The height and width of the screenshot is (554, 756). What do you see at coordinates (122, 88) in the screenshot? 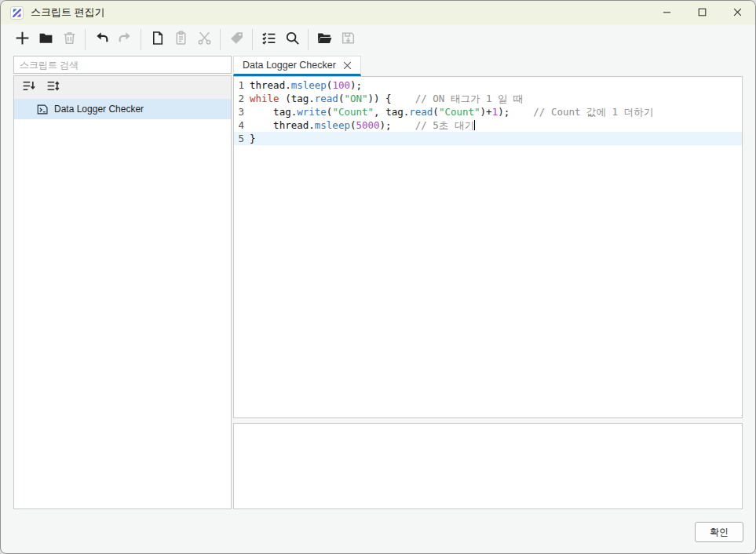
I see `script-list-toolbar` at bounding box center [122, 88].